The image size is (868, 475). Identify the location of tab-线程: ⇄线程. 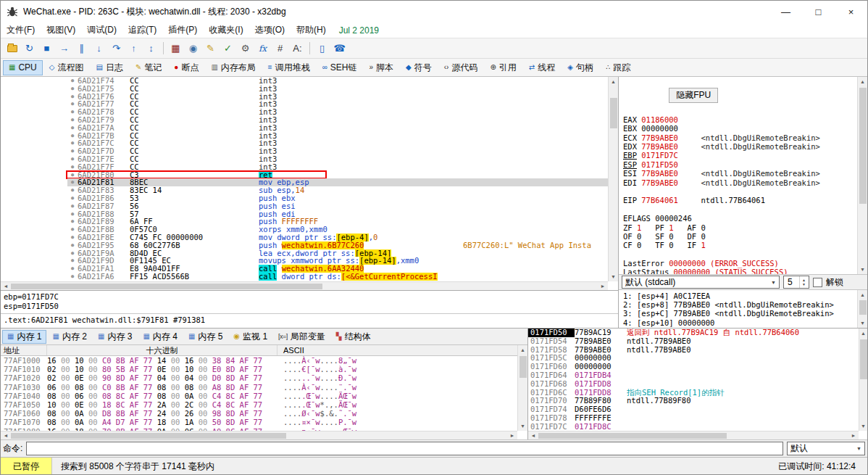
(542, 68).